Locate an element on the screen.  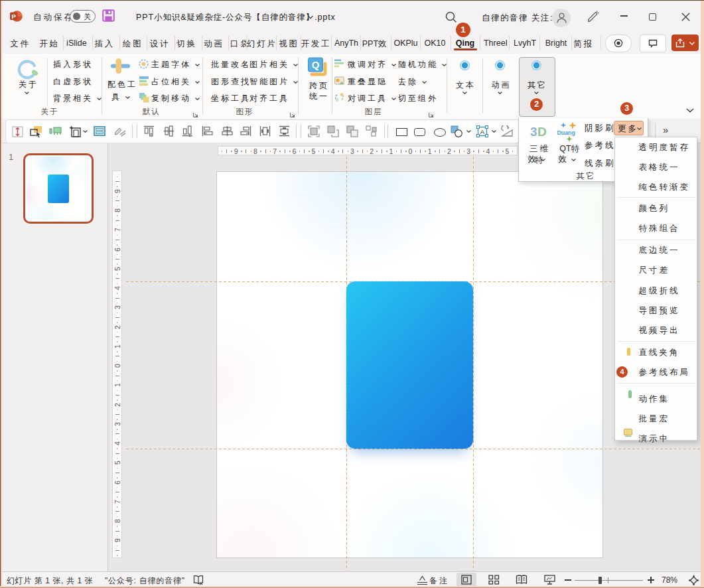
svg-text: A is located at coordinates (483, 131).